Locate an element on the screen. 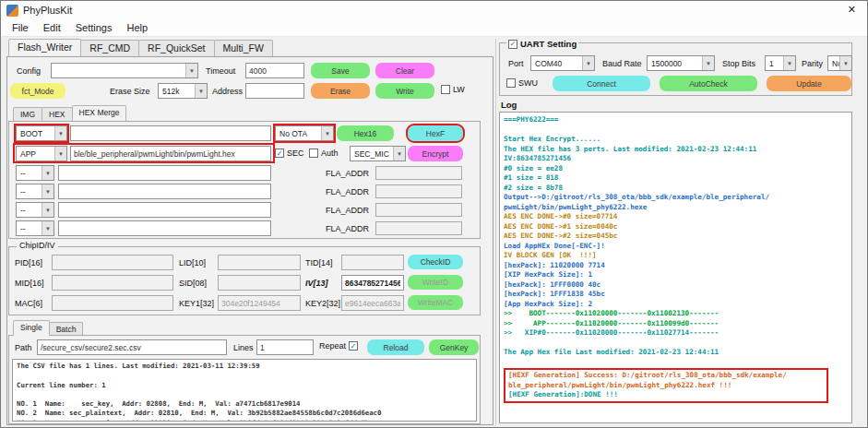 The image size is (868, 428). uart-log-line: >> XIP#0-------0x11020000-------0x110277… is located at coordinates (675, 334).